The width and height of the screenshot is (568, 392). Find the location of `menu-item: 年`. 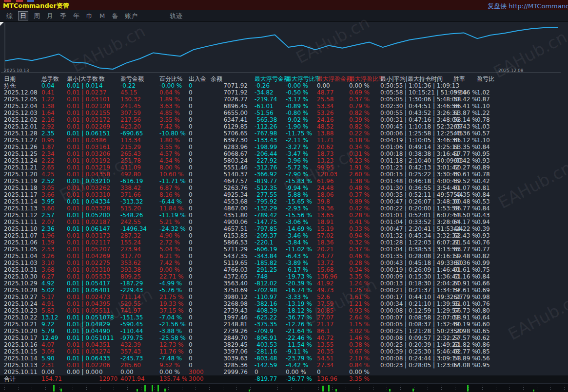

menu-item: 年 is located at coordinates (76, 16).